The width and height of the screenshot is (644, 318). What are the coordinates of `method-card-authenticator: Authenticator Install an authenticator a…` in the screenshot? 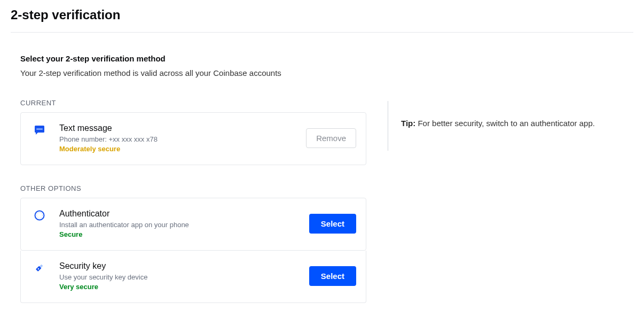 It's located at (193, 224).